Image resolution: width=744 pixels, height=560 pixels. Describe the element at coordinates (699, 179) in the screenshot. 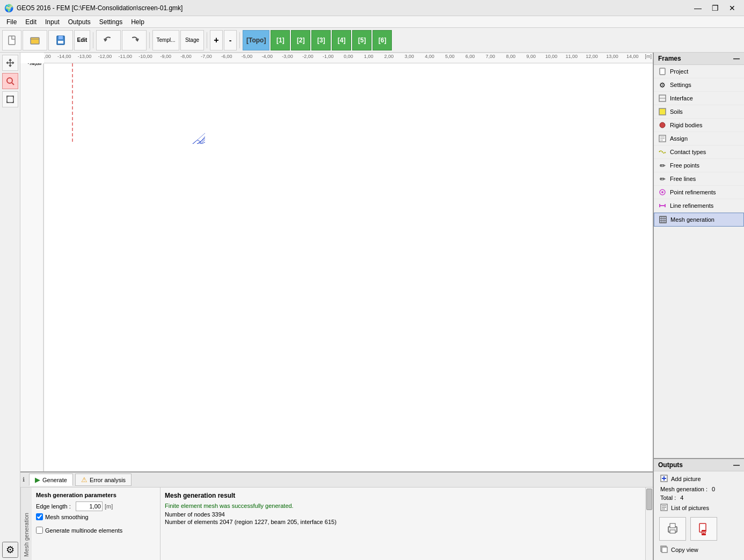

I see `frames-item-free-lines: ✏ Free lines` at that location.